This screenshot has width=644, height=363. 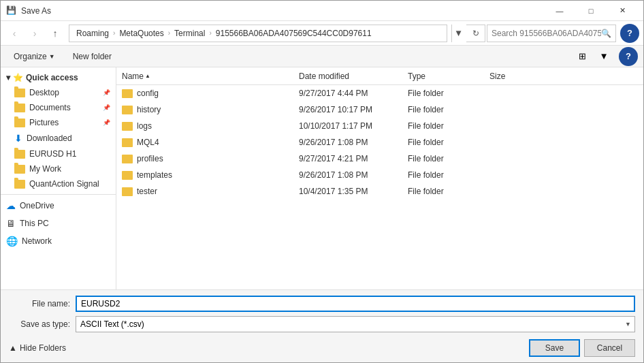 What do you see at coordinates (39, 304) in the screenshot?
I see `filename-label: File name:` at bounding box center [39, 304].